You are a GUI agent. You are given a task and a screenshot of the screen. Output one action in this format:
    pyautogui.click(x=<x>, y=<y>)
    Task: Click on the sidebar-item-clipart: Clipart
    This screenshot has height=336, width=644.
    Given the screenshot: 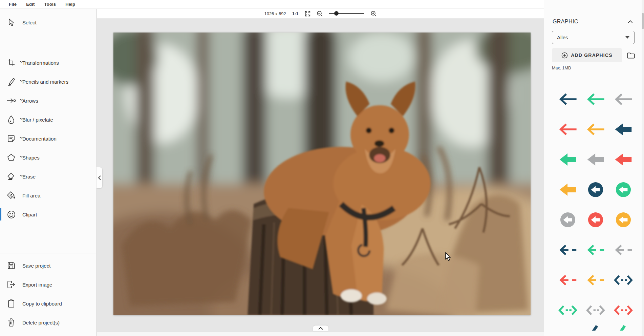 What is the action you would take?
    pyautogui.click(x=48, y=214)
    